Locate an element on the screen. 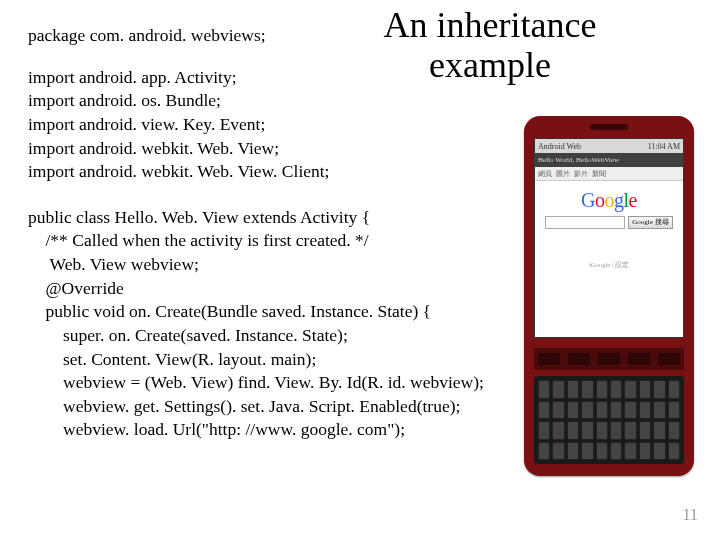  search-input is located at coordinates (585, 222).